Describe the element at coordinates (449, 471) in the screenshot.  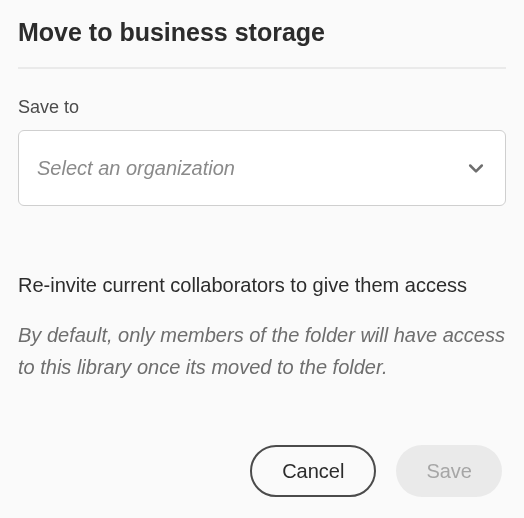
I see `save-button: Save` at that location.